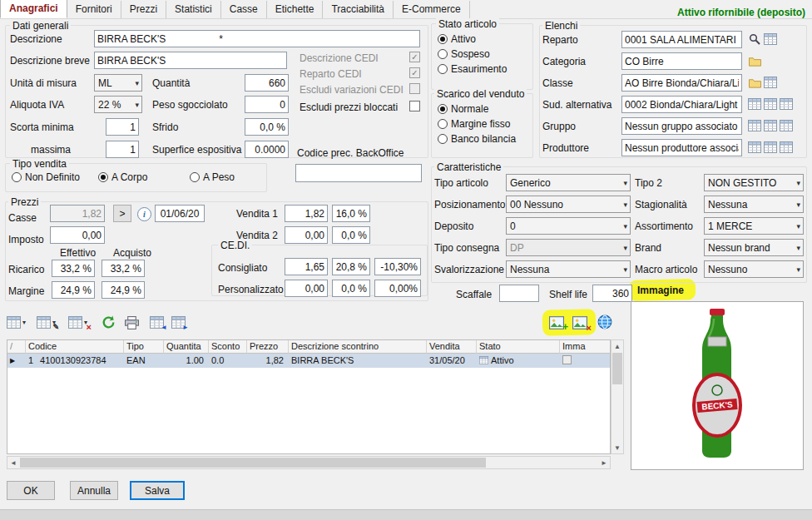 The height and width of the screenshot is (520, 812). What do you see at coordinates (108, 323) in the screenshot?
I see `refresh-button` at bounding box center [108, 323].